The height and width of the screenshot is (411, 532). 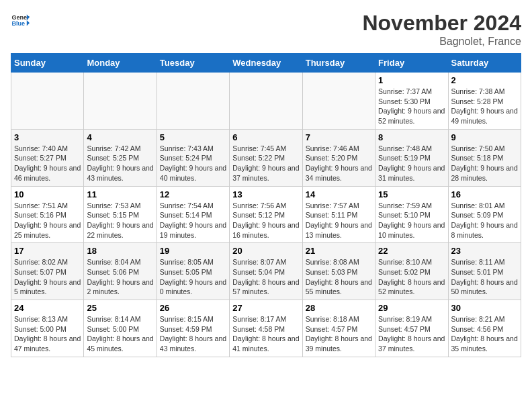 I want to click on day-info: Sunrise: 7:54 AM Sunset: 5:14 PM Dayligh…, so click(x=193, y=220).